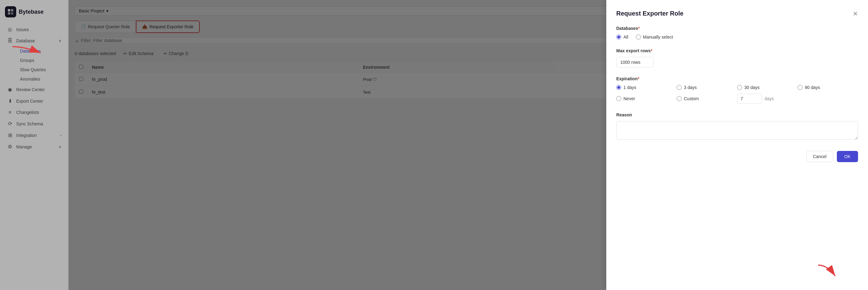  Describe the element at coordinates (646, 87) in the screenshot. I see `radio-1days: 1 days` at that location.